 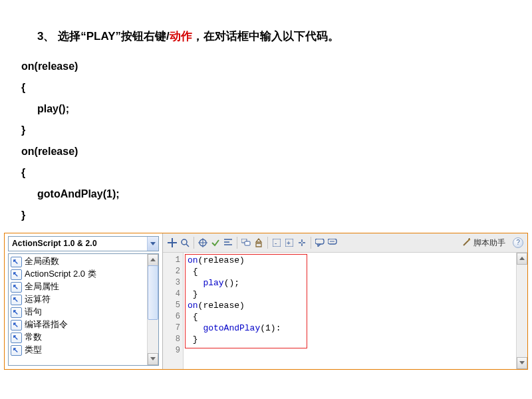 I want to click on hint-icon, so click(x=246, y=243).